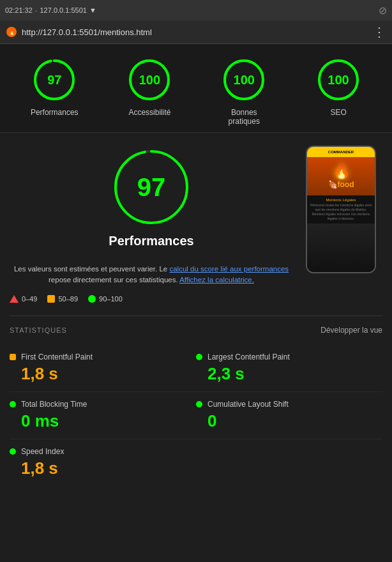 This screenshot has height=562, width=392. I want to click on performance-description: Les valeurs sont estimées et peuvent var…, so click(151, 275).